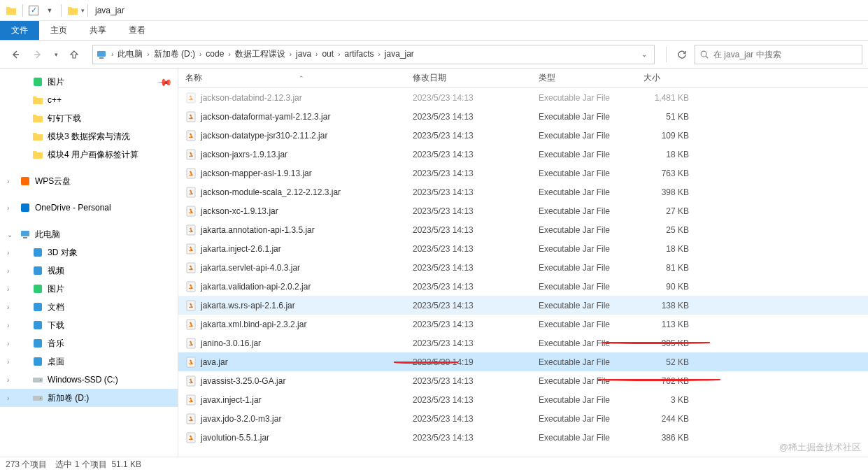 The image size is (868, 472). Describe the element at coordinates (666, 438) in the screenshot. I see `file-size: 386 KB` at that location.